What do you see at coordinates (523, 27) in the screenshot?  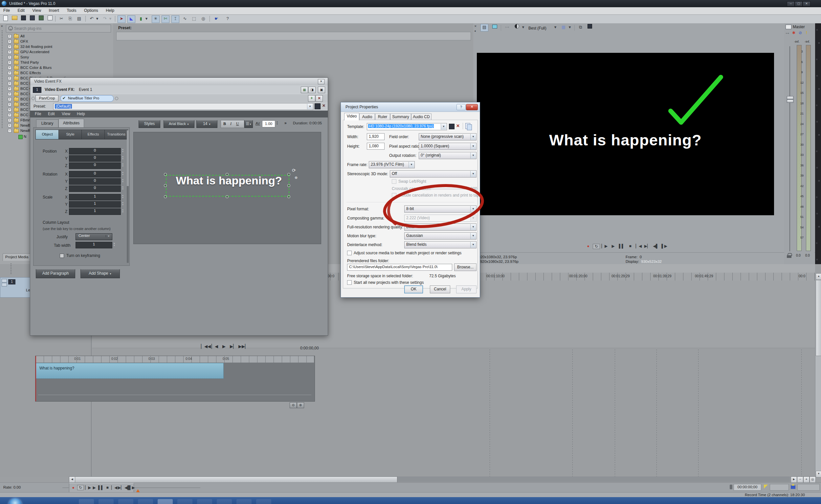 I see `split-screen-dropdown-icon: ▾` at bounding box center [523, 27].